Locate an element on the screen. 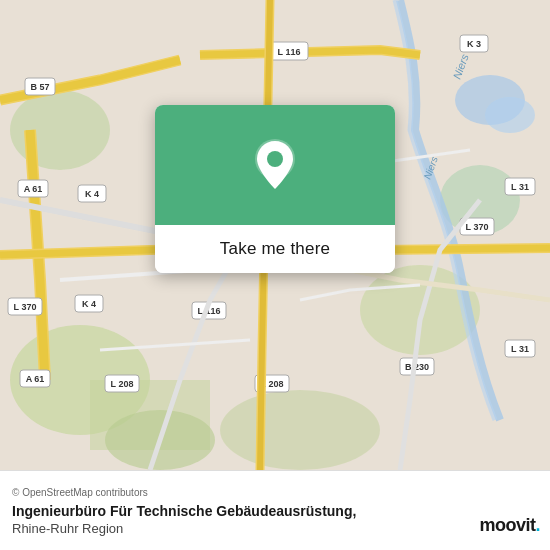 The width and height of the screenshot is (550, 550). popup-map-area is located at coordinates (275, 165).